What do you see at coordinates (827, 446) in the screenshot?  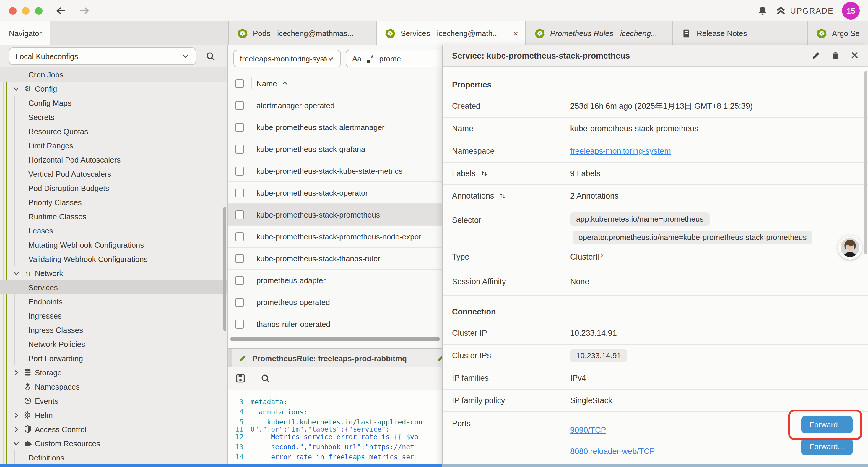 I see `forward-button-8080: Forward...` at bounding box center [827, 446].